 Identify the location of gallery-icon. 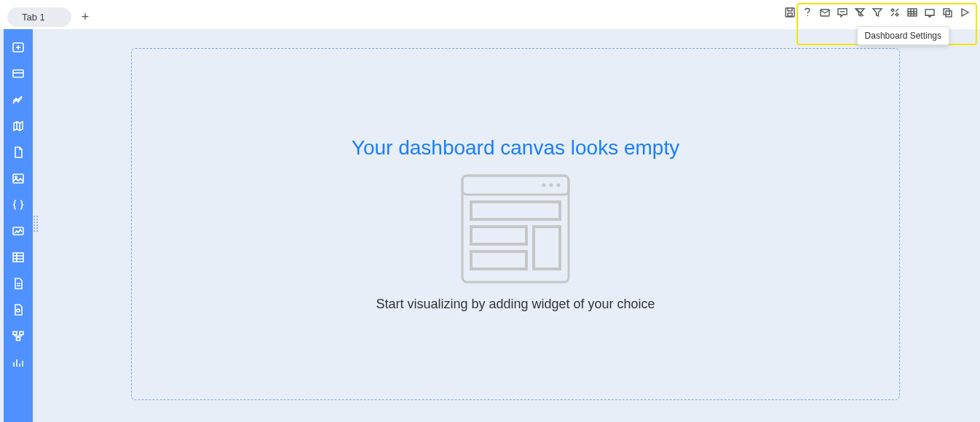
(18, 231).